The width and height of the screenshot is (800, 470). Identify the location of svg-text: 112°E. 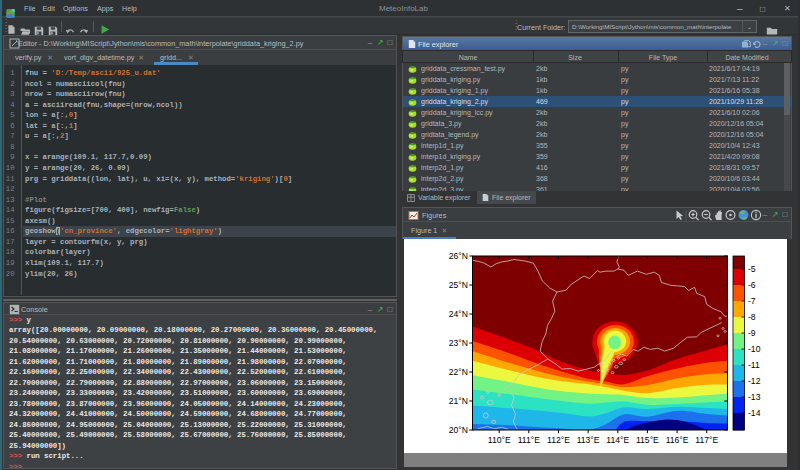
(558, 440).